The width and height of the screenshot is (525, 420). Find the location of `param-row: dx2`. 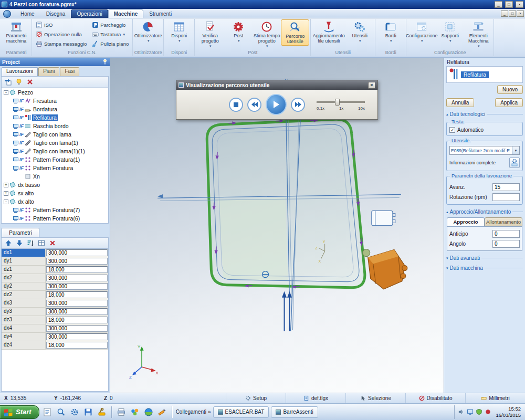

param-row: dx2 is located at coordinates (55, 278).